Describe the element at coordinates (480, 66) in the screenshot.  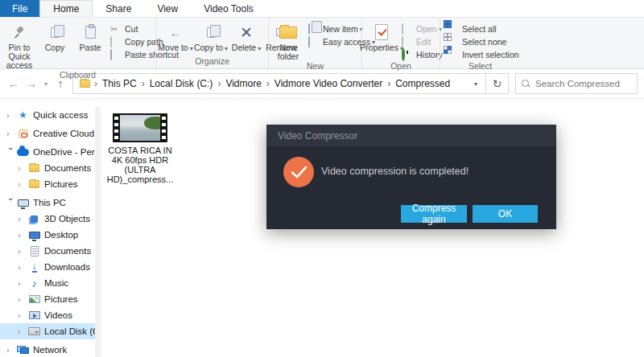
I see `group-label-select: Select` at that location.